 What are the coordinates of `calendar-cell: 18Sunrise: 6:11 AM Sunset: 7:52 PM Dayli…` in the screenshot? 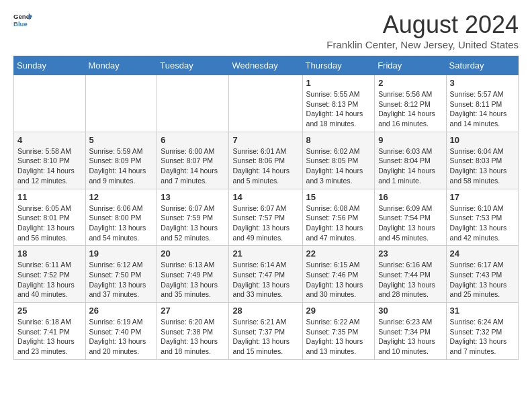 It's located at (50, 274).